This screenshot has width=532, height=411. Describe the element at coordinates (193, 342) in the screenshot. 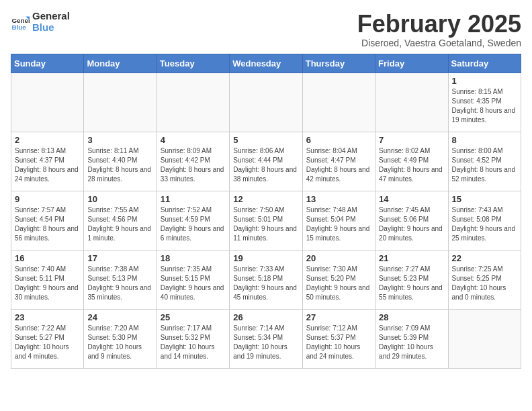

I see `day-info: Sunrise: 7:17 AM Sunset: 5:32 PM Dayligh…` at that location.